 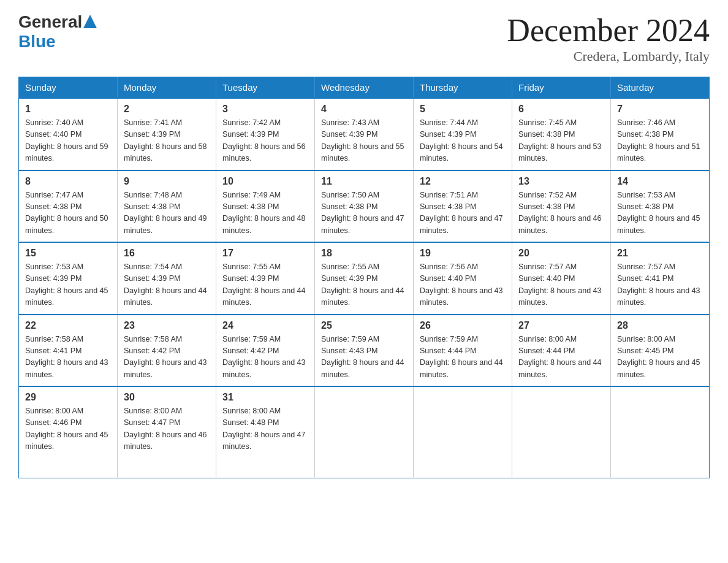 I want to click on day-number: 6, so click(x=561, y=109).